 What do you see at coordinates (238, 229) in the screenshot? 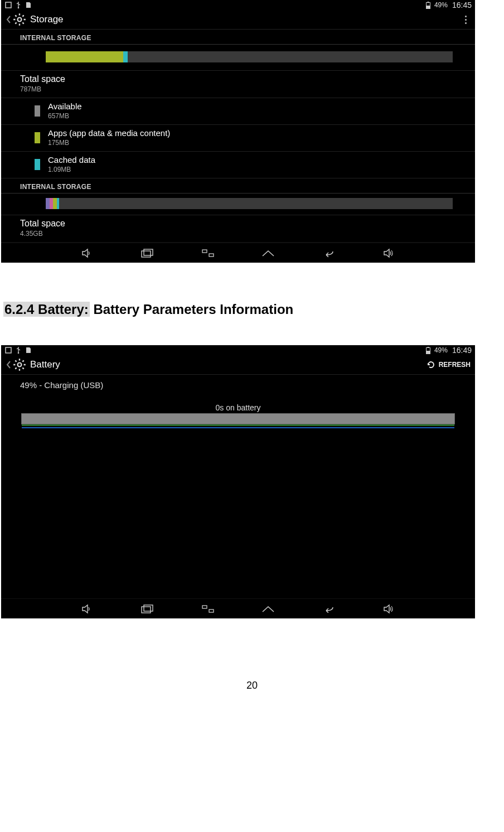
I see `total-space-row: Total space 4.35GB` at bounding box center [238, 229].